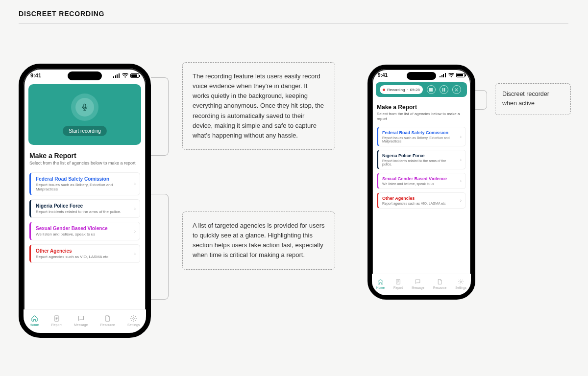 The image size is (588, 376). I want to click on microphone-icon, so click(85, 107).